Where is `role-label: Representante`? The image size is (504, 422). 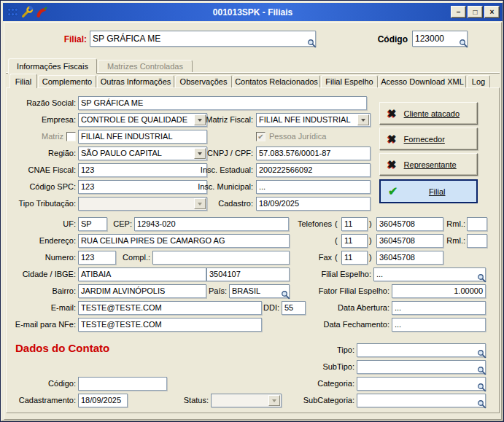
role-label: Representante is located at coordinates (430, 165).